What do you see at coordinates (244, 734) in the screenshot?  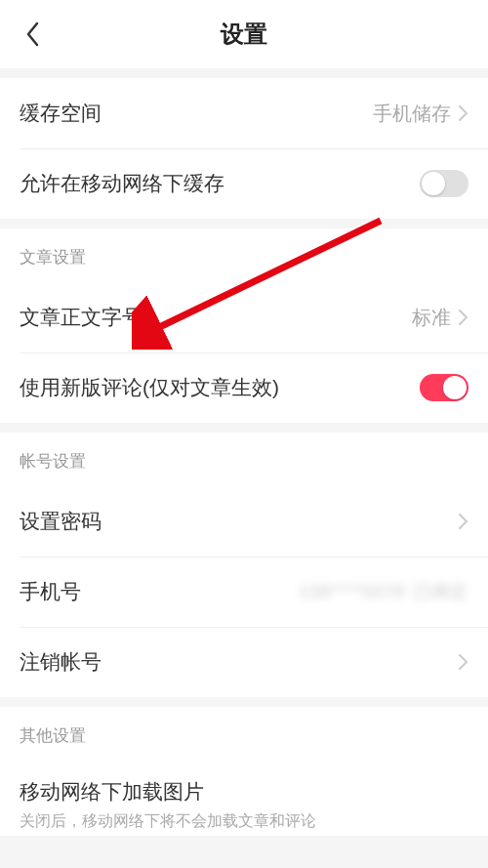 I see `other-section-header: 其他设置` at bounding box center [244, 734].